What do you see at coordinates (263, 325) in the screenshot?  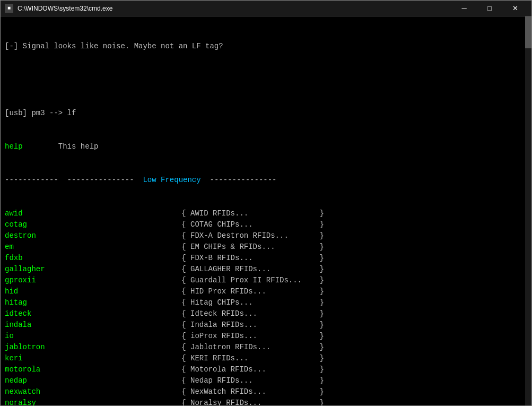 I see `table-row: indala { Indala RFIDs... }` at bounding box center [263, 325].